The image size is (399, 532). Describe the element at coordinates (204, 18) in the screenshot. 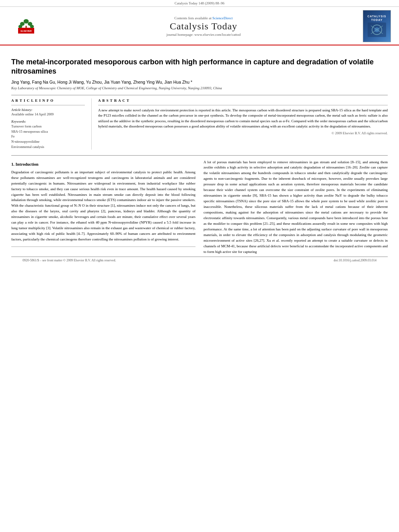

I see `contents-line: Contents lists available at ScienceDirec…` at that location.